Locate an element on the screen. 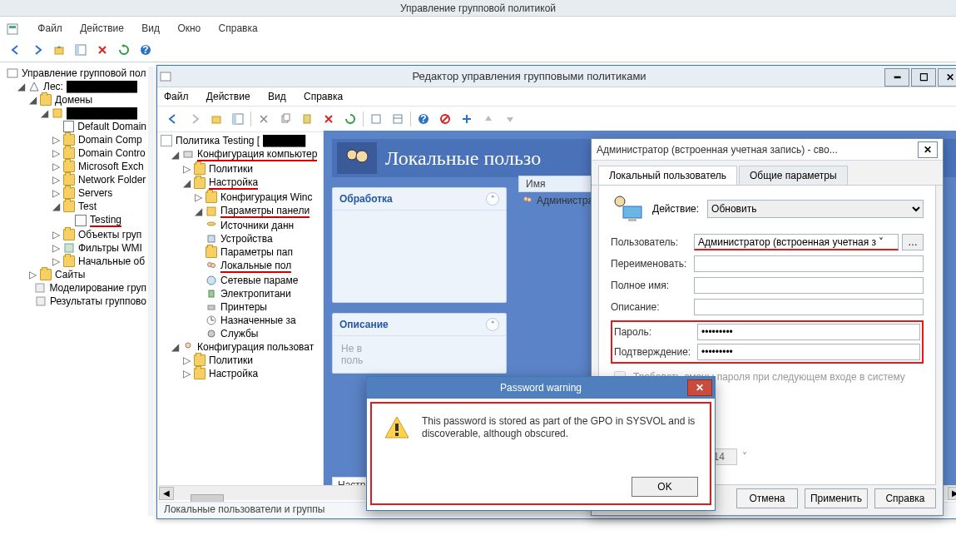 The width and height of the screenshot is (956, 560). tree-default-domain: Default Domain is located at coordinates (111, 126).